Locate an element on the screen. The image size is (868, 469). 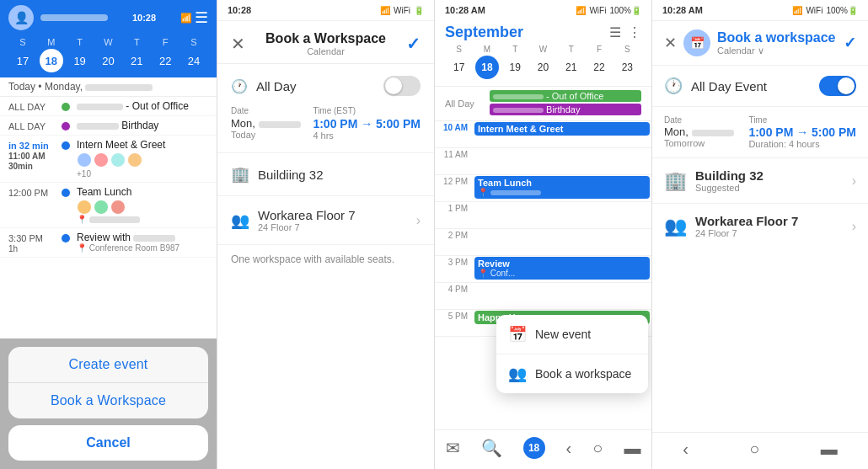
cancel-button: Cancel is located at coordinates (108, 443).